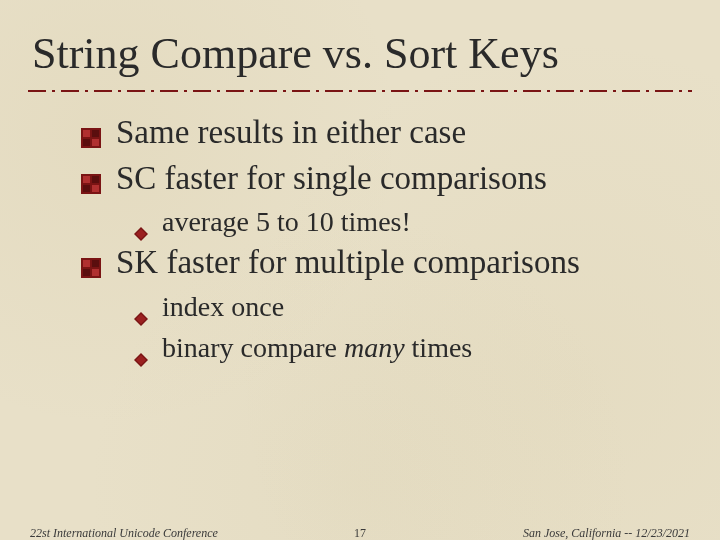 The width and height of the screenshot is (720, 540). Describe the element at coordinates (348, 262) in the screenshot. I see `bullet-text: SK faster for multiple comparisons` at that location.